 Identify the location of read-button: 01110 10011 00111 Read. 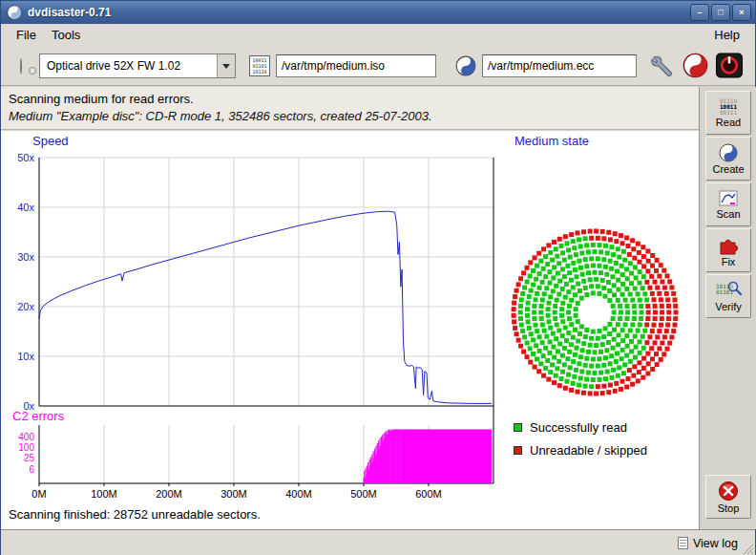
(728, 113).